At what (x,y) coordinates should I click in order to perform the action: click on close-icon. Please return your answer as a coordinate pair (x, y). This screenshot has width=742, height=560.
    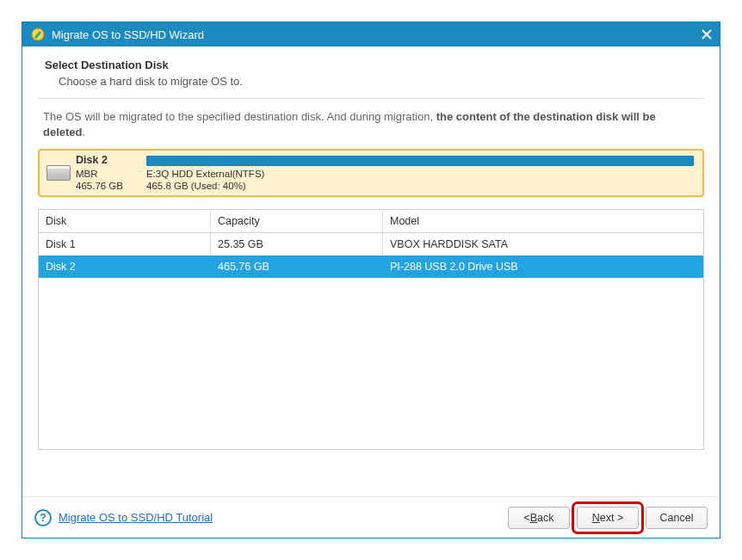
    Looking at the image, I should click on (707, 34).